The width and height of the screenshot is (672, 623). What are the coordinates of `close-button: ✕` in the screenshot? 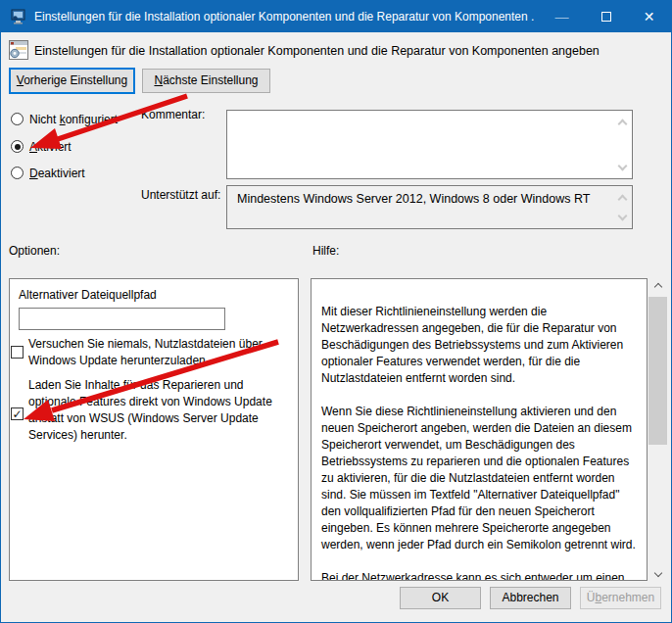 It's located at (648, 17).